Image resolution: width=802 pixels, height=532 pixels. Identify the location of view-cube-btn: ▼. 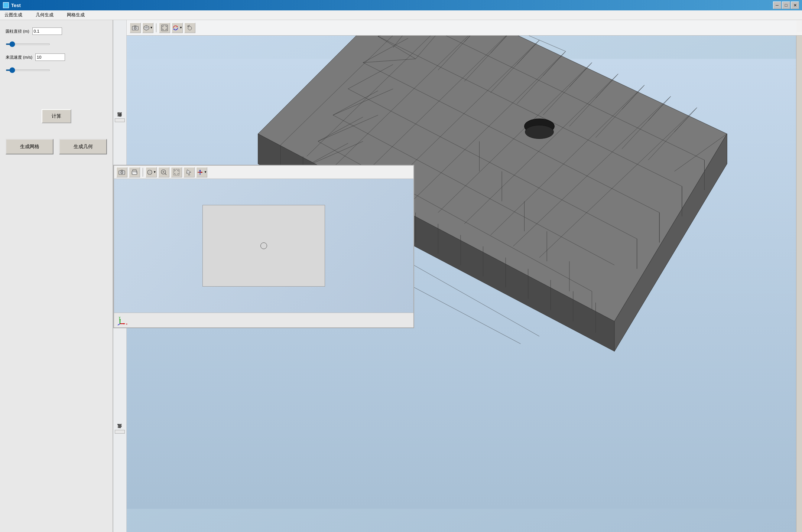
(148, 28).